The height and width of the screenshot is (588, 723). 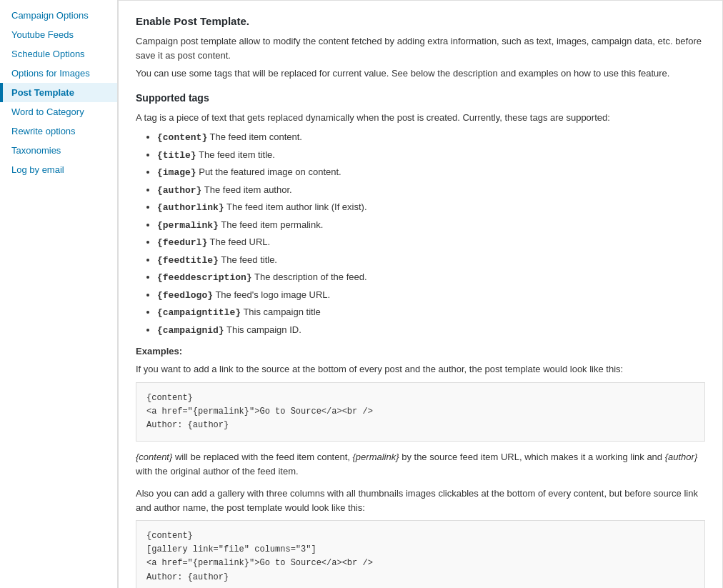 I want to click on sidebar-item-schedule-options: Schedule Options, so click(x=59, y=54).